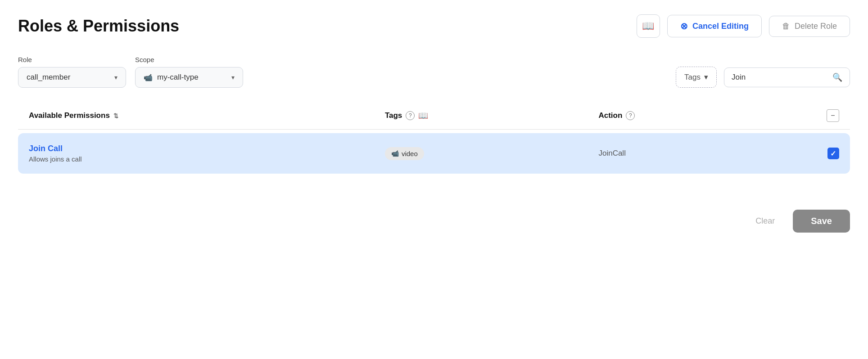  What do you see at coordinates (765, 221) in the screenshot?
I see `clear-button: Clear` at bounding box center [765, 221].